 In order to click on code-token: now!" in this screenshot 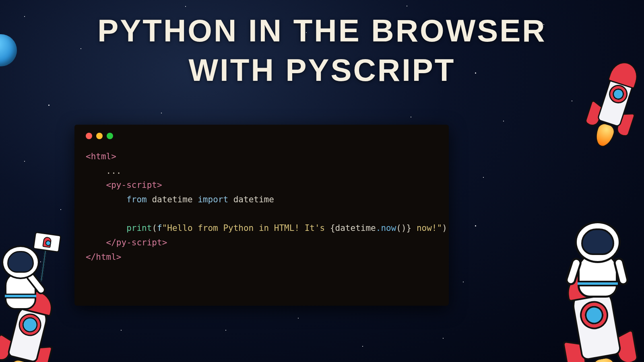, I will do `click(427, 228)`.